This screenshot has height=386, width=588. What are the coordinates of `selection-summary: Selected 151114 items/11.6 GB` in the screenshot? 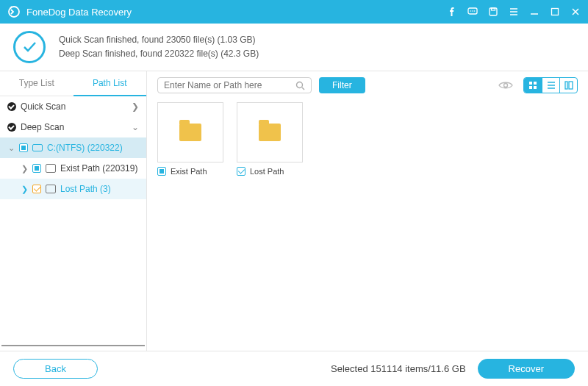 It's located at (398, 369).